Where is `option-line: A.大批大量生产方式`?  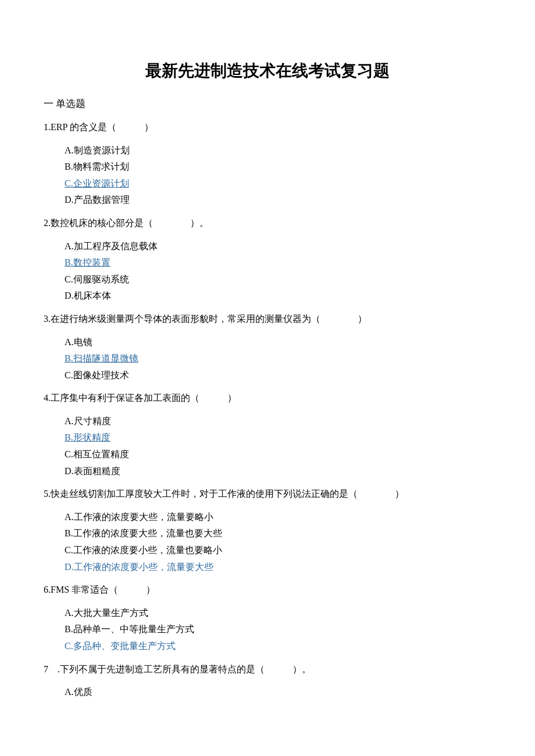
option-line: A.大批大量生产方式 is located at coordinates (278, 613).